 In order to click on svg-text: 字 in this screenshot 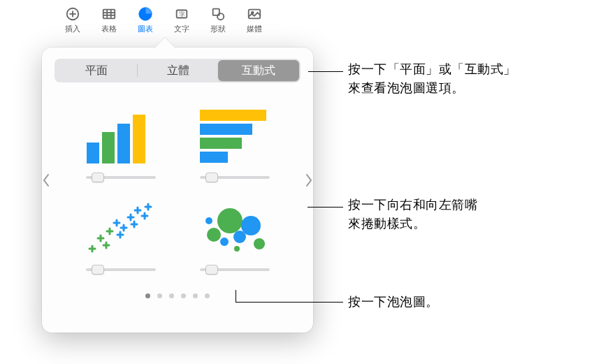, I will do `click(182, 15)`.